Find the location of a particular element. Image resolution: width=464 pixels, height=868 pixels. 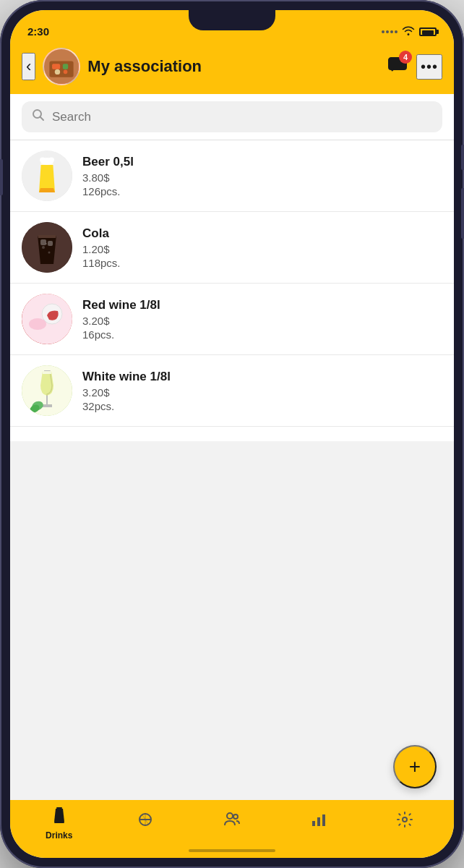

food-icon is located at coordinates (145, 822).